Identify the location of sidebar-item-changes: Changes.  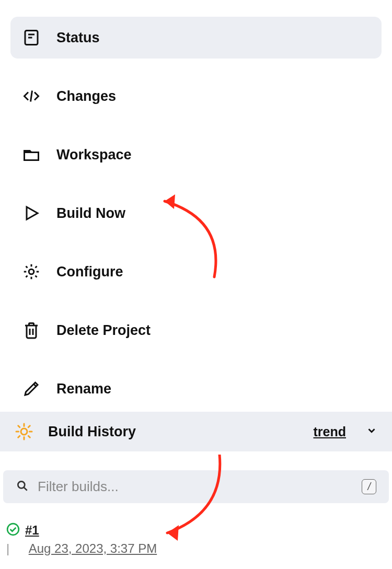
(196, 96).